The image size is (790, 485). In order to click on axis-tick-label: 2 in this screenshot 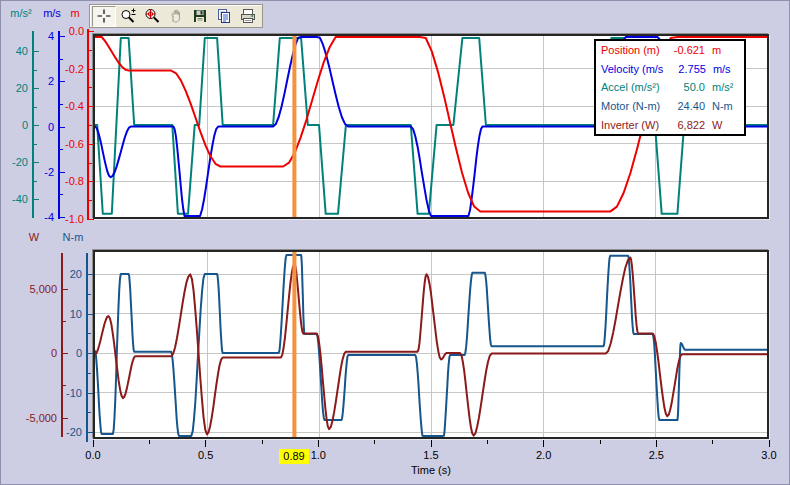, I will do `click(42, 81)`.